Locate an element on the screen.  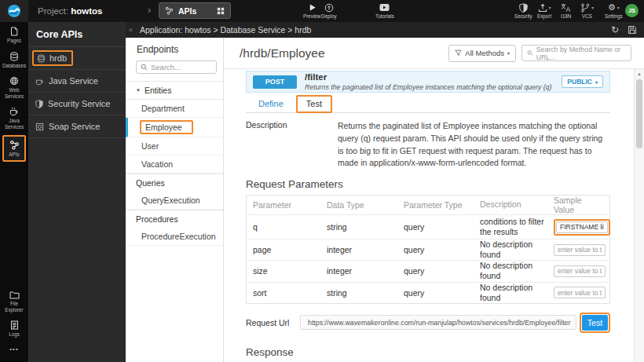
core-apis-title: Core APIs is located at coordinates (77, 35).